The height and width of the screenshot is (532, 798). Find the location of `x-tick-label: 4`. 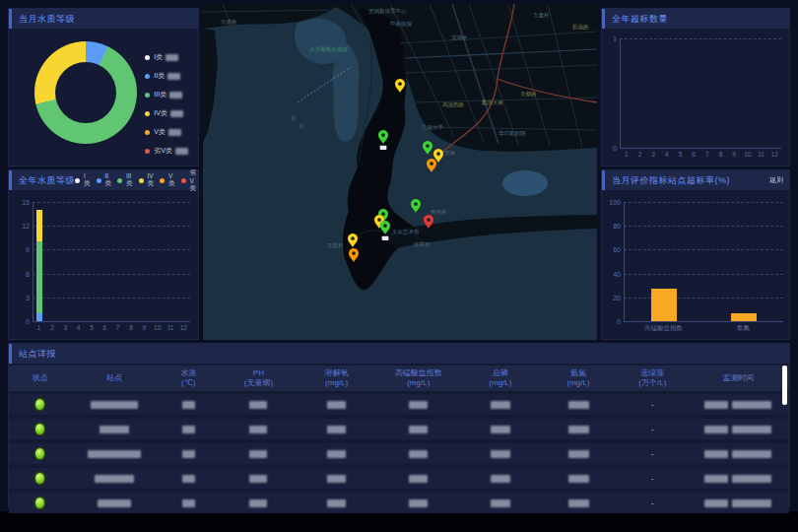

x-tick-label: 4 is located at coordinates (79, 327).